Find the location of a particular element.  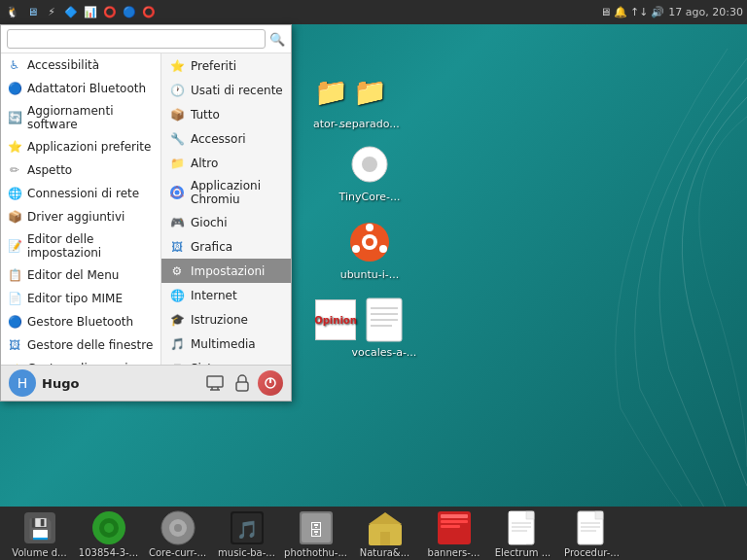

menu-item-apppreferite: ⭐ Applicazioni preferite is located at coordinates (81, 147).